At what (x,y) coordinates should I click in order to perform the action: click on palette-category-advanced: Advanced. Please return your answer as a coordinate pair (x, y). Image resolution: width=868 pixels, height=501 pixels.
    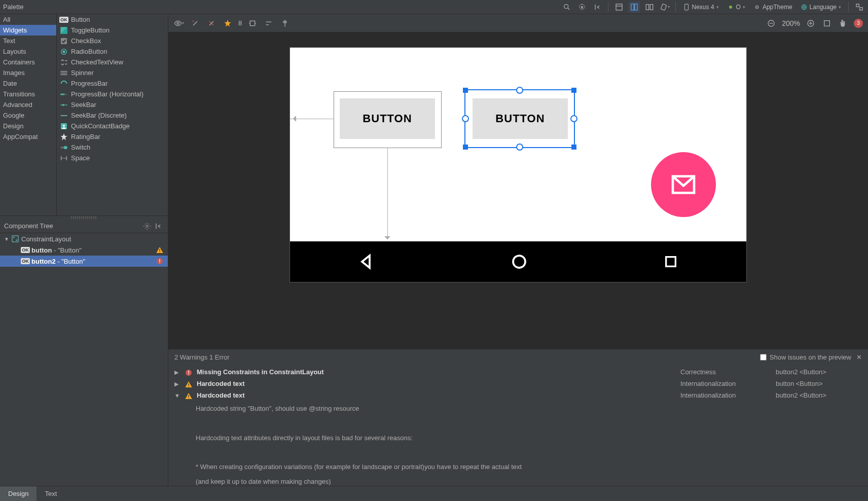
    Looking at the image, I should click on (28, 104).